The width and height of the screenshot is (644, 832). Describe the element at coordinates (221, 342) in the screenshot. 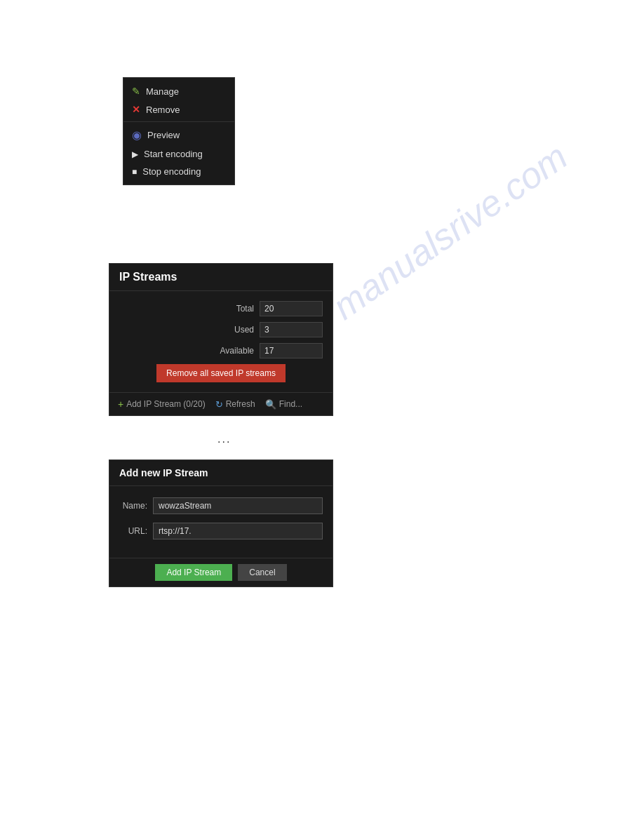

I see `ip-streams-body: Total Used Available Remove all saved IP…` at that location.